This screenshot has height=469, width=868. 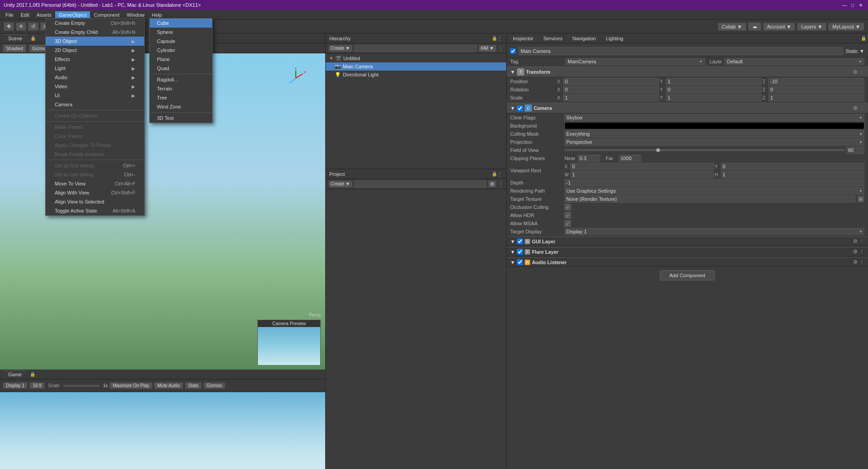 I want to click on layer-dropdown: Default ▼, so click(x=794, y=62).